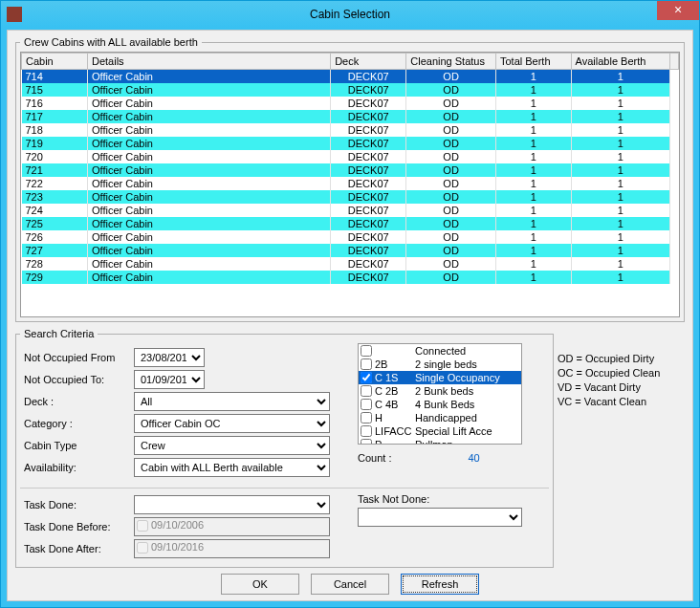  I want to click on label-not-occ-to: Not Occupied To:, so click(78, 380).